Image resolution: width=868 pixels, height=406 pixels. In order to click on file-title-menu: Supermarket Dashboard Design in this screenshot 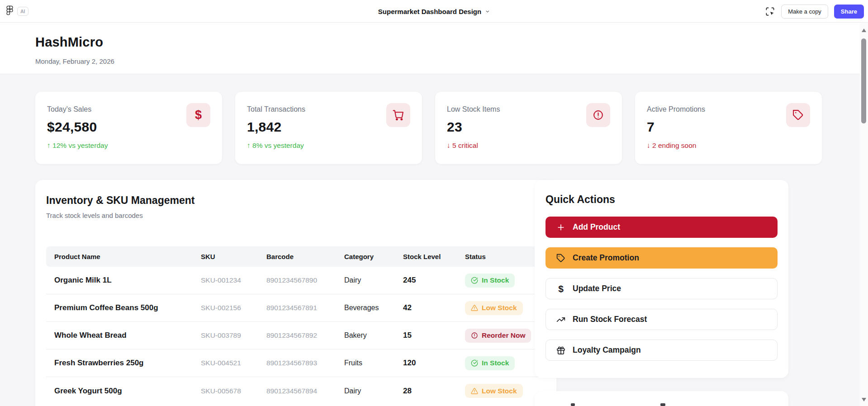, I will do `click(434, 11)`.